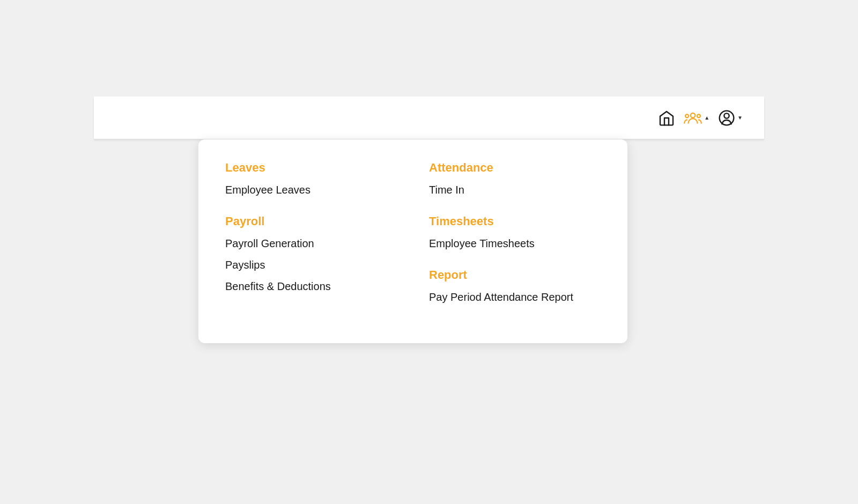  What do you see at coordinates (311, 179) in the screenshot?
I see `leaves-section: Leaves Employee Leaves` at bounding box center [311, 179].